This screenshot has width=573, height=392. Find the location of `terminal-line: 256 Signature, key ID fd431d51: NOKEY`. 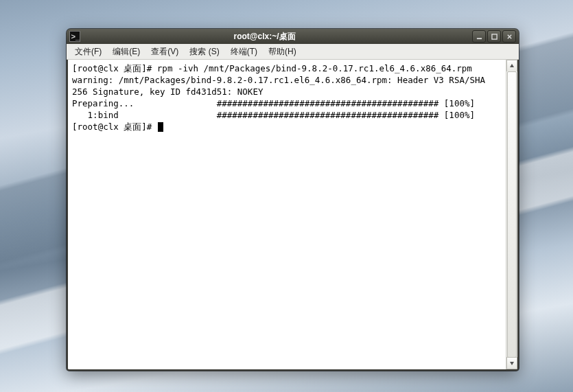

terminal-line: 256 Signature, key ID fd431d51: NOKEY is located at coordinates (167, 92).